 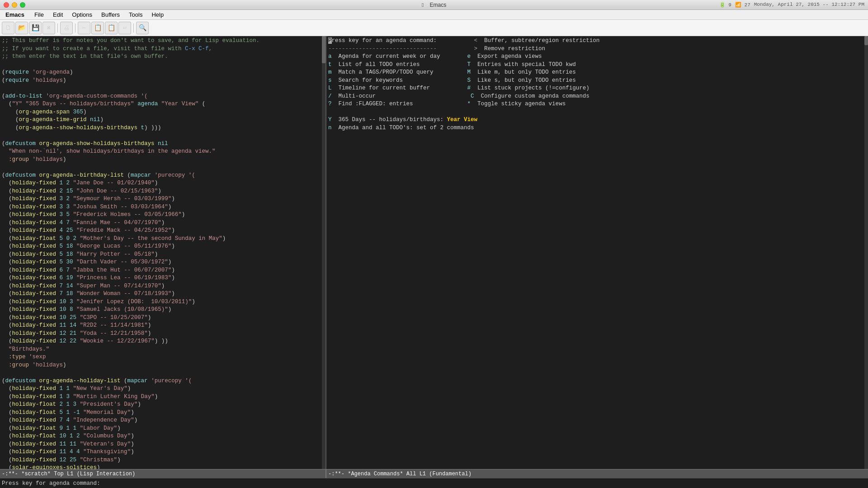 What do you see at coordinates (14, 5) in the screenshot?
I see `window-controls` at bounding box center [14, 5].